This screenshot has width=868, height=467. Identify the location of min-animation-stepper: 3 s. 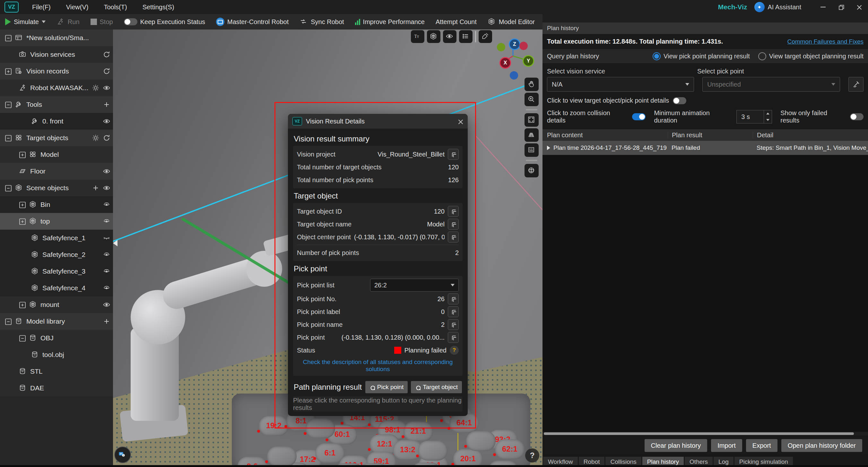
(754, 117).